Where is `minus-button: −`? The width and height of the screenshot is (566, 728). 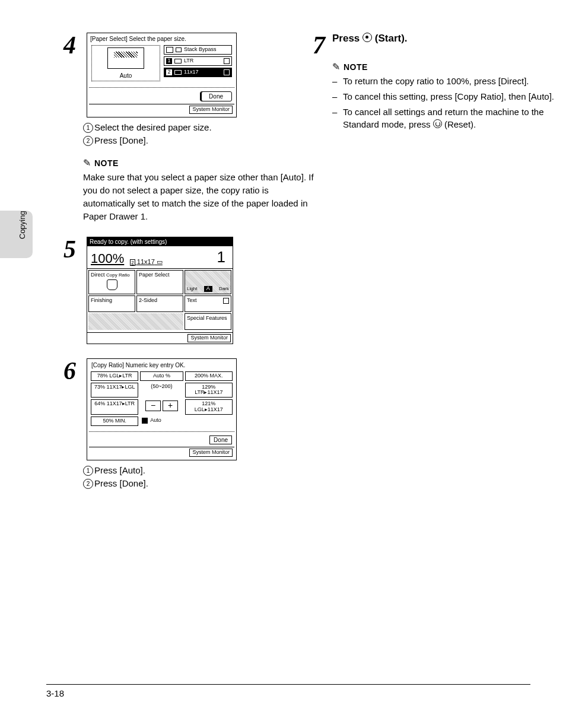 minus-button: − is located at coordinates (153, 406).